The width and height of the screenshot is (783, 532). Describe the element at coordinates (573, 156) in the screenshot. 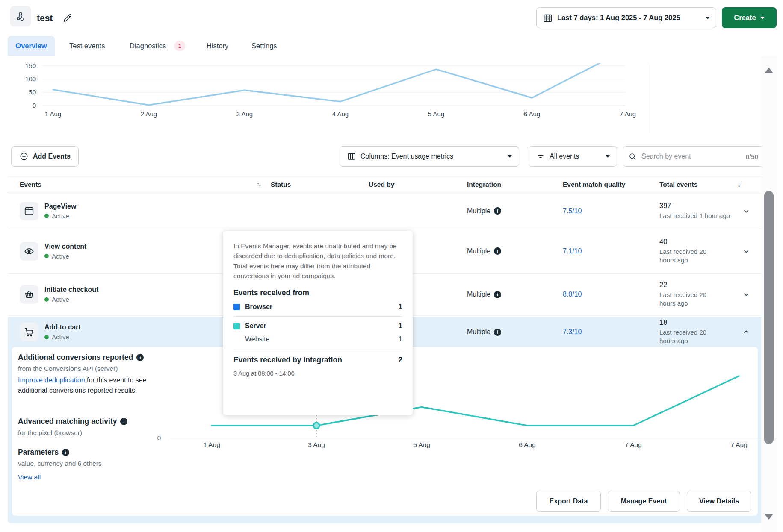

I see `event-filter-dropdown: All events` at that location.